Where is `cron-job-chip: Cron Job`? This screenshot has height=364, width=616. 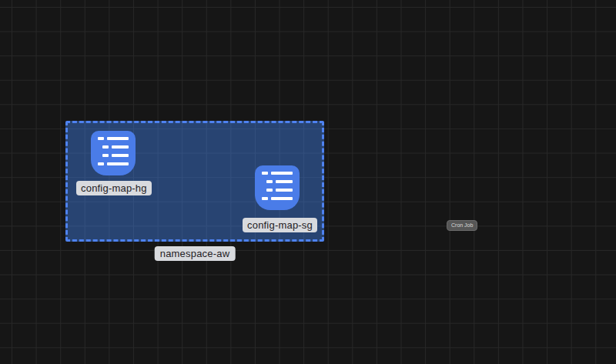
cron-job-chip: Cron Job is located at coordinates (462, 225).